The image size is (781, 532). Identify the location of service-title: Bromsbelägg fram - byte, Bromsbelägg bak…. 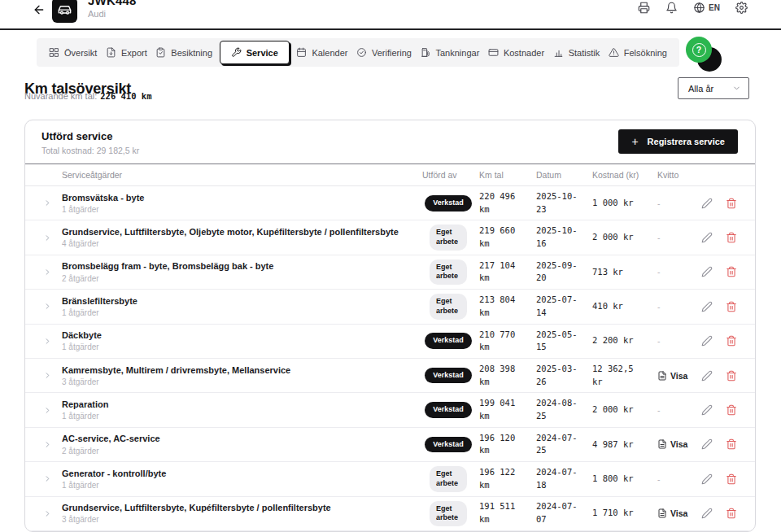
(168, 267).